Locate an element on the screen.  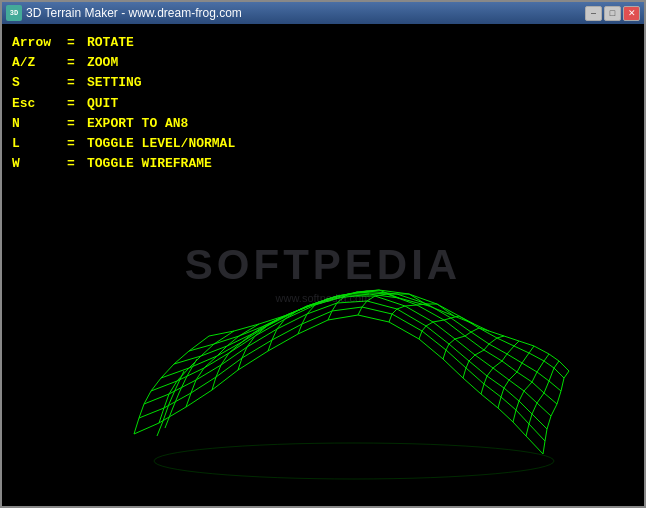
app-icon: 3D is located at coordinates (14, 13).